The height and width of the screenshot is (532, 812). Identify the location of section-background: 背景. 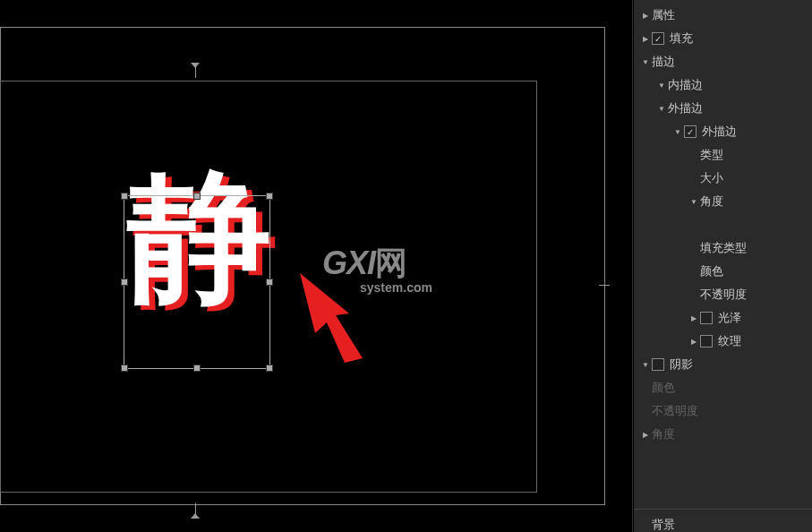
(723, 520).